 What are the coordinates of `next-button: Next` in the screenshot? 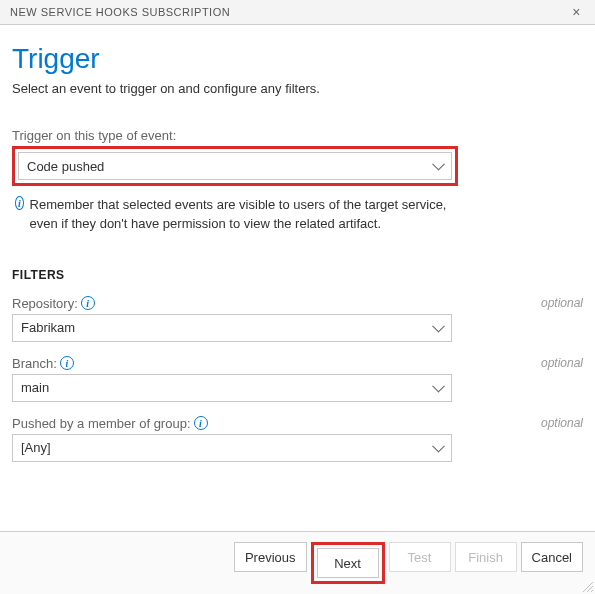 It's located at (348, 563).